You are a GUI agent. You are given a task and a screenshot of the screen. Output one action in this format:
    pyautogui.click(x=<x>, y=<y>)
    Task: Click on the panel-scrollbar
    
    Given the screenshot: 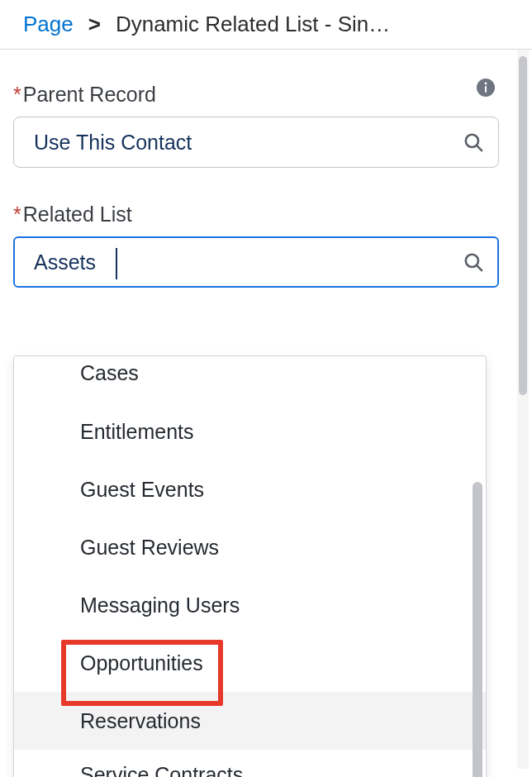 What is the action you would take?
    pyautogui.click(x=522, y=409)
    